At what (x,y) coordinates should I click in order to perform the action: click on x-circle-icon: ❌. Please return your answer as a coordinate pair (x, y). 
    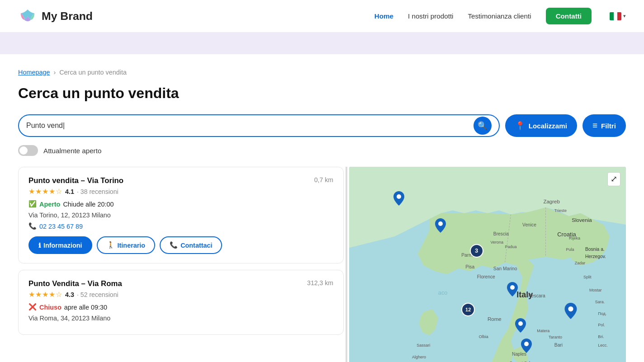
    Looking at the image, I should click on (33, 307).